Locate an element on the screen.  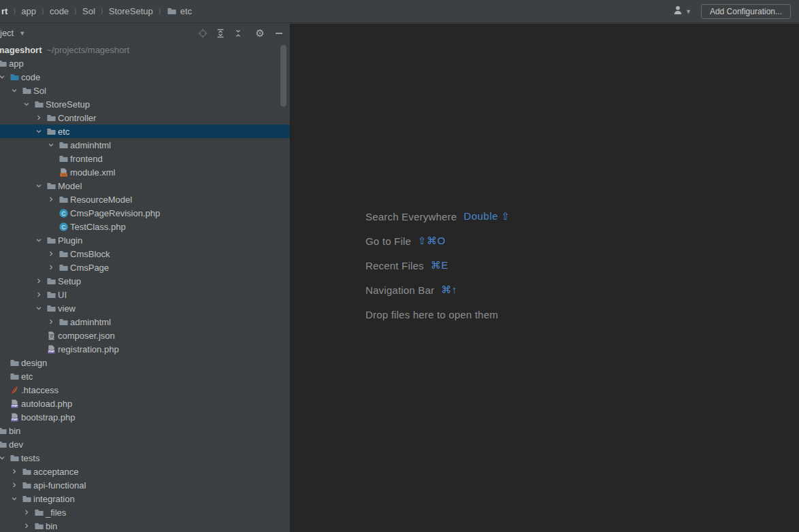
tree-item-dev: dev is located at coordinates (145, 444).